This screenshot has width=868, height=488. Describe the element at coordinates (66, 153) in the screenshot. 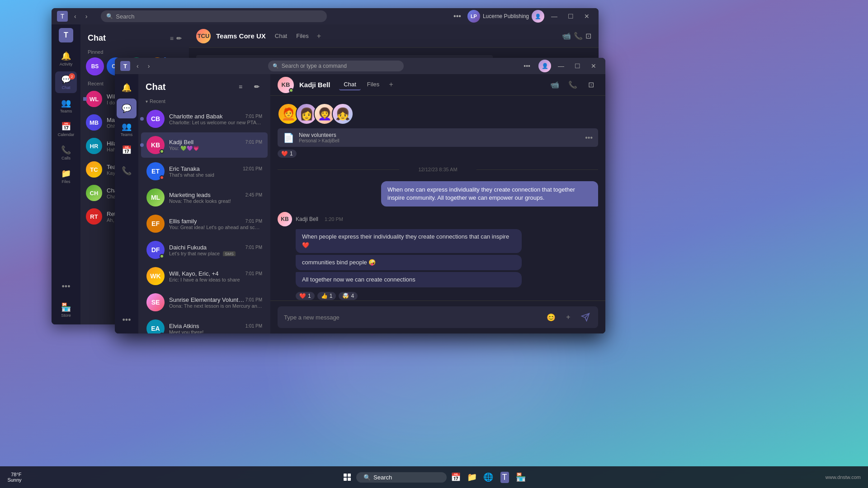

I see `bg-sidebar-calls: 📞 Calls` at that location.